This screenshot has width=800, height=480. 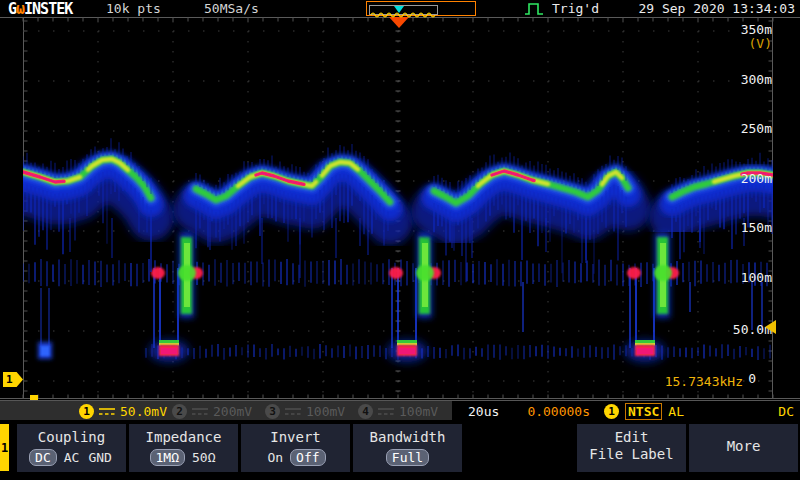 I want to click on record-length: 10k pts, so click(x=134, y=8).